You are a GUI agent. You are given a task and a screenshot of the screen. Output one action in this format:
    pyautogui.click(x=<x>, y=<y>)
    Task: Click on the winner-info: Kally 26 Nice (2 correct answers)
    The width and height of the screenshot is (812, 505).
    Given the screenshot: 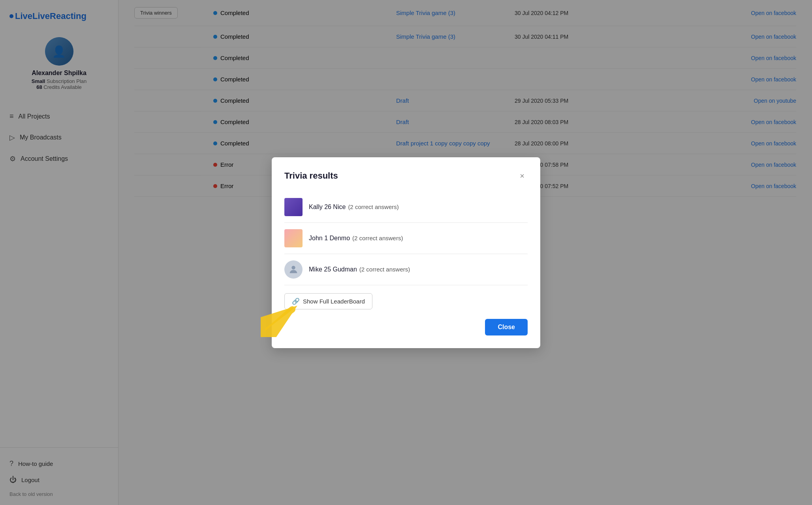 What is the action you would take?
    pyautogui.click(x=354, y=207)
    